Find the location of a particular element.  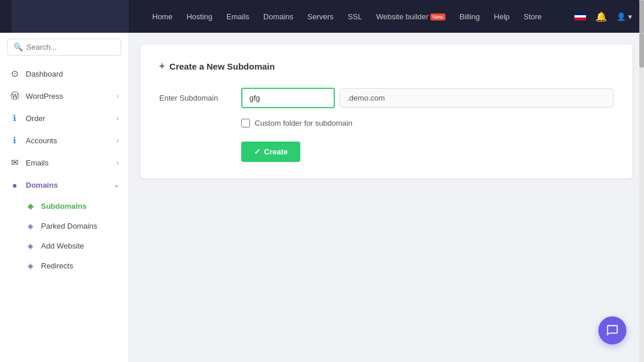

nav-emails: Emails is located at coordinates (238, 16).